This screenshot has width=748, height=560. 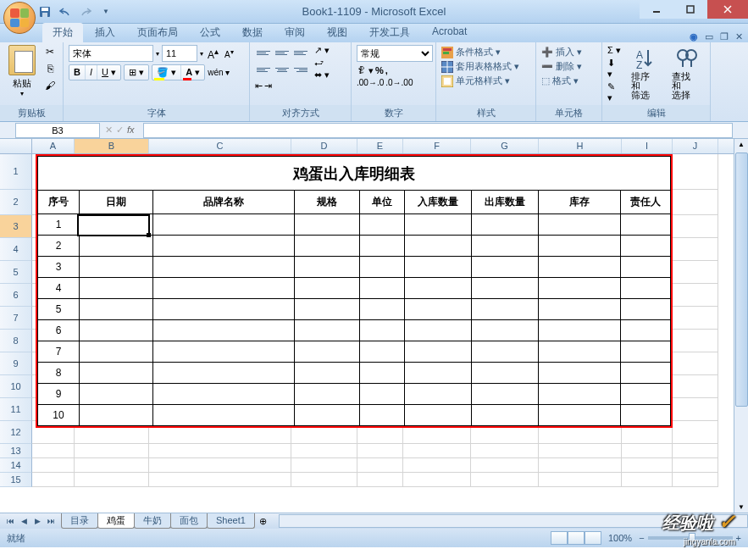 What do you see at coordinates (59, 288) in the screenshot?
I see `table-cell: 4` at bounding box center [59, 288].